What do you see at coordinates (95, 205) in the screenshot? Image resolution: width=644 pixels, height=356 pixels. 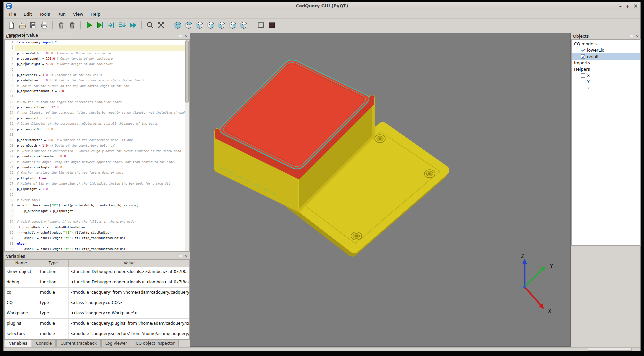 I see `code-line: 31oshell = Workplane("XY").rect(p_outerW…` at bounding box center [95, 205].